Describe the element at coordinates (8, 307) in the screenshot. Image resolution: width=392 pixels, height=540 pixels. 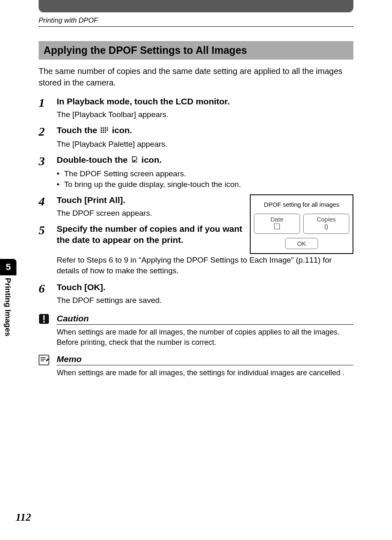
I see `chapter-title-vertical: Printing Images` at that location.